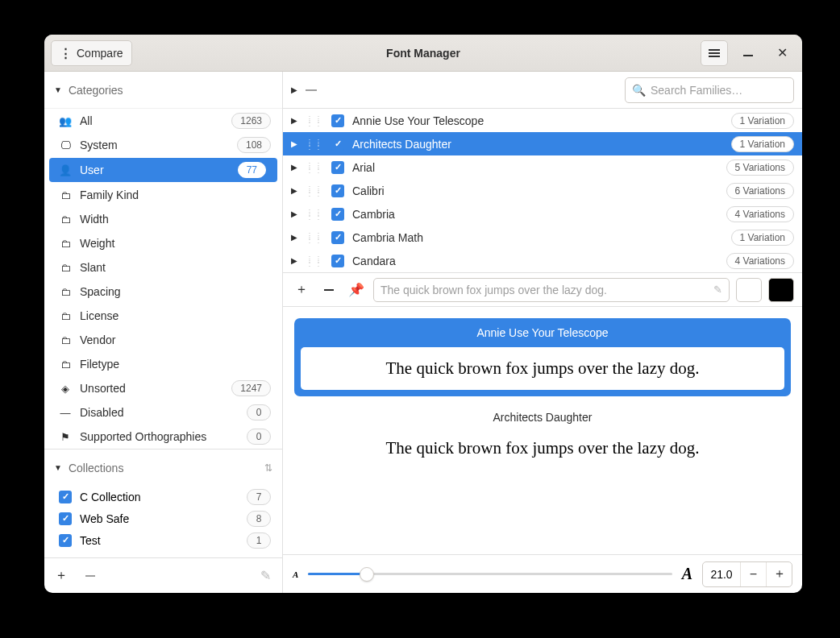  I want to click on categories-header: ▼ Categories, so click(163, 90).